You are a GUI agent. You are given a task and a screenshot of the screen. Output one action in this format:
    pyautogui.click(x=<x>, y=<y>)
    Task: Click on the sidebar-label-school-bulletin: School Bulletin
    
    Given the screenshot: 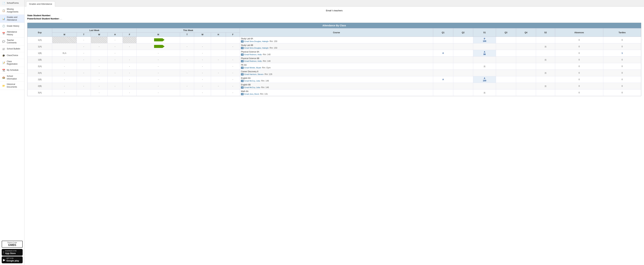 What is the action you would take?
    pyautogui.click(x=15, y=49)
    